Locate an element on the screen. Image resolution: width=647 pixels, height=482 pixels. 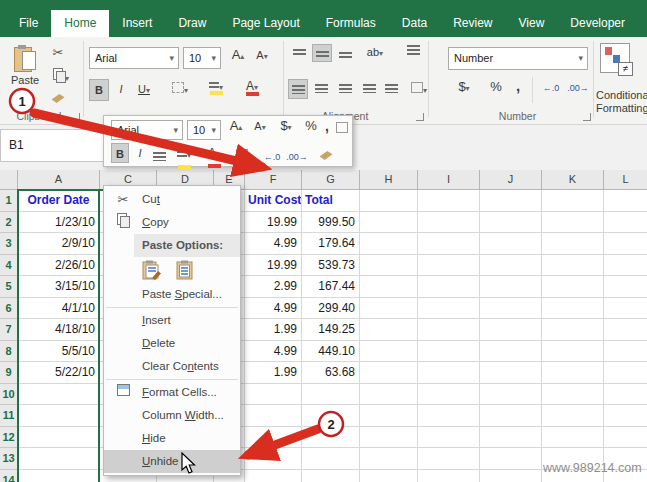
menu-item-clear-contents: Clear Contents is located at coordinates (172, 366).